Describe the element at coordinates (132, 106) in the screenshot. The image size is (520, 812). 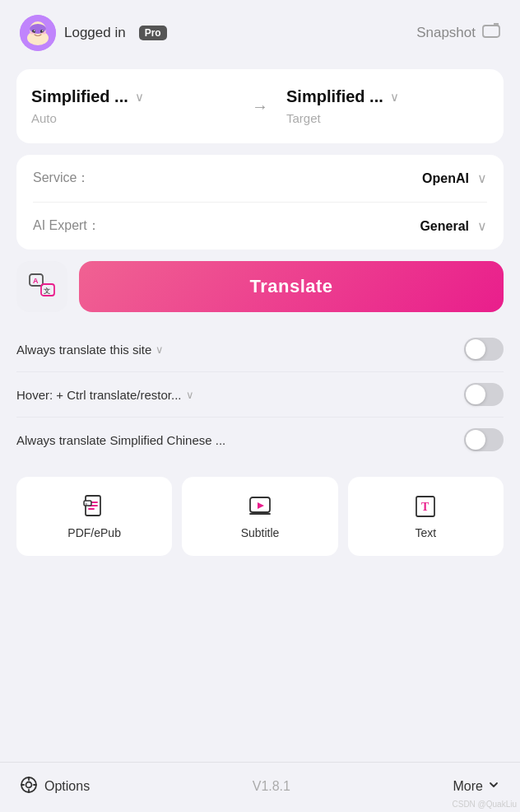
I see `source-language-selector: Simplified ... ∨ Auto` at that location.